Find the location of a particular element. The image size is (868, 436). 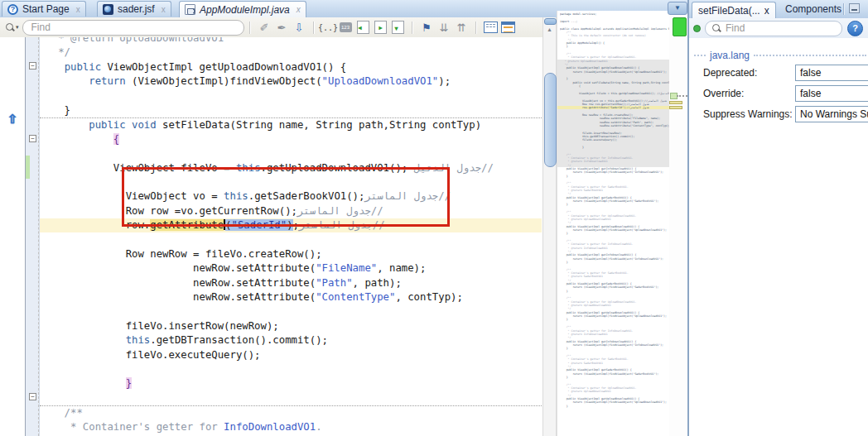

split-editor-handle is located at coordinates (550, 22).